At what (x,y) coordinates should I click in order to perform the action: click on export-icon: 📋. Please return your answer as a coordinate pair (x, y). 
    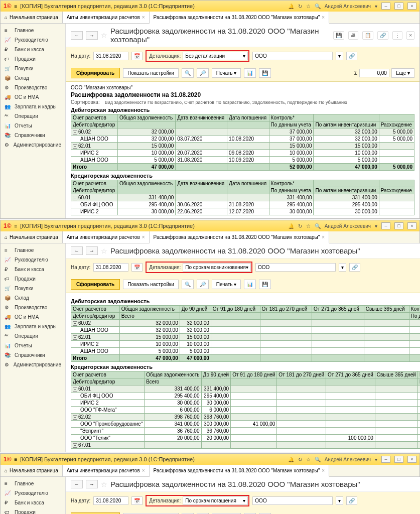
    Looking at the image, I should click on (368, 35).